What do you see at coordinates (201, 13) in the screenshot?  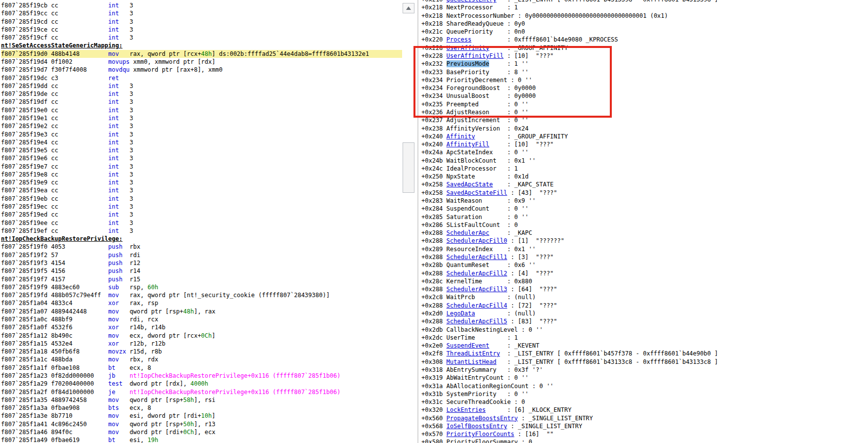 I see `disasm-row: f807`285f19cc cc int 3` at bounding box center [201, 13].